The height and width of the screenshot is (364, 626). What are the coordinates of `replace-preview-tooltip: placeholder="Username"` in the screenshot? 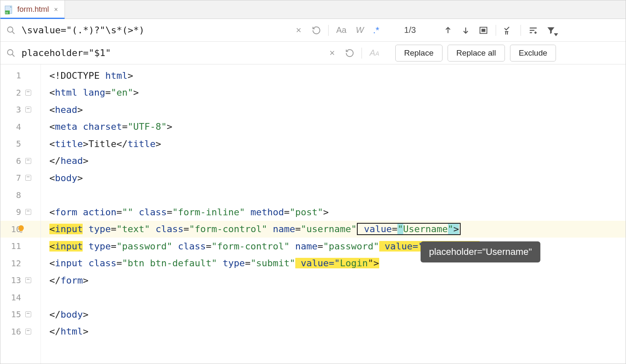 It's located at (480, 252).